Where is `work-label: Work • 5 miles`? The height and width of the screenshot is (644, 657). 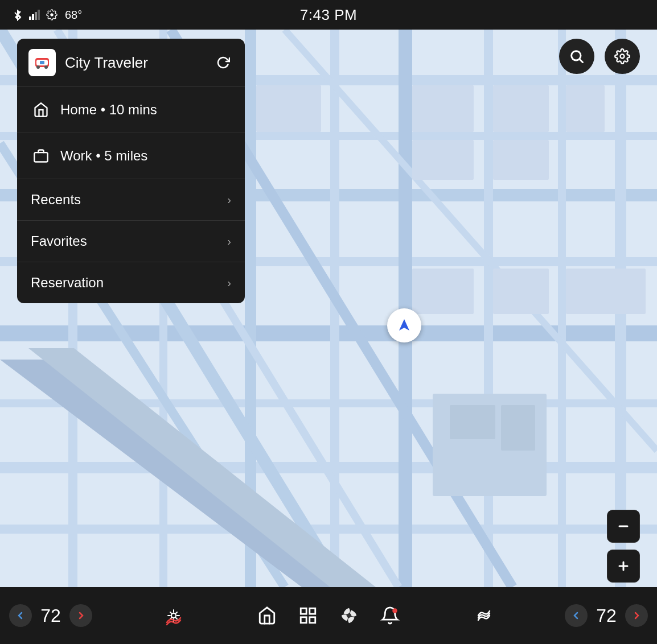
work-label: Work • 5 miles is located at coordinates (146, 156).